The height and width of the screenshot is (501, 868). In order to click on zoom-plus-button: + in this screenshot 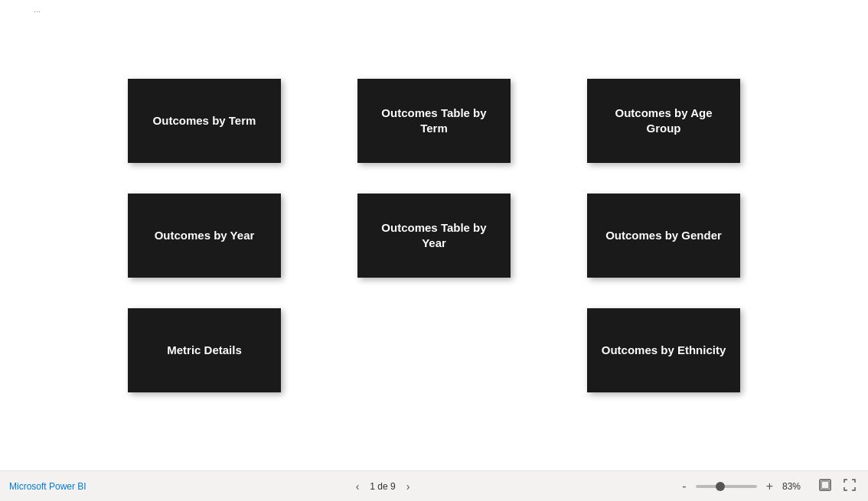, I will do `click(770, 486)`.